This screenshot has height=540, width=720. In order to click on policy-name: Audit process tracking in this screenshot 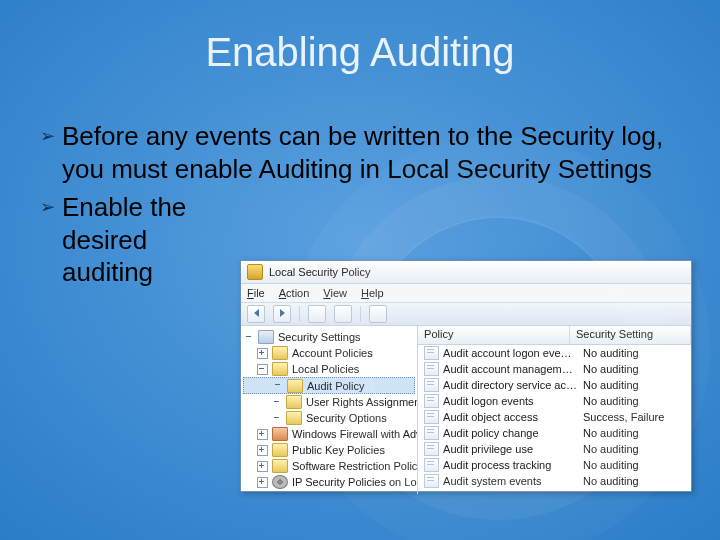, I will do `click(510, 465)`.